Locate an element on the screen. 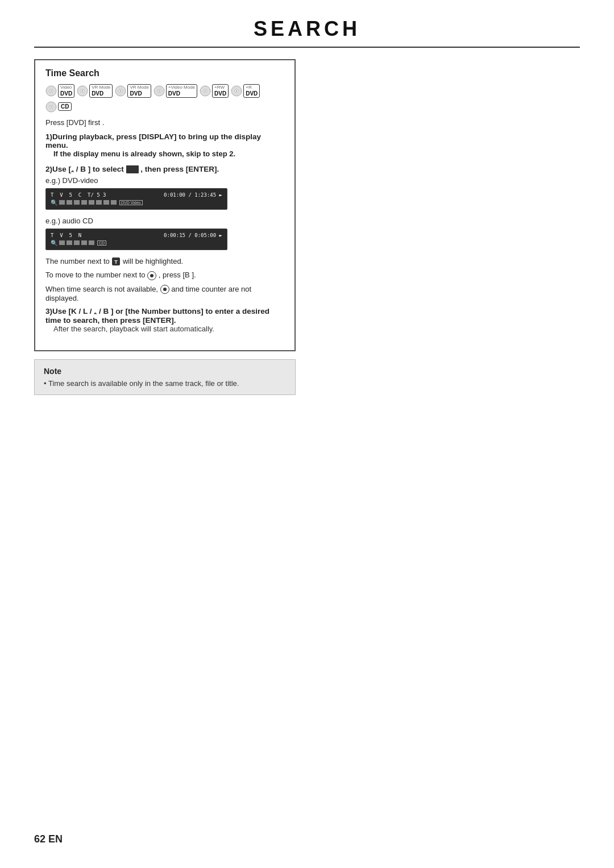 The height and width of the screenshot is (868, 614). dvd-plusr-badge: +R DVD is located at coordinates (246, 91).